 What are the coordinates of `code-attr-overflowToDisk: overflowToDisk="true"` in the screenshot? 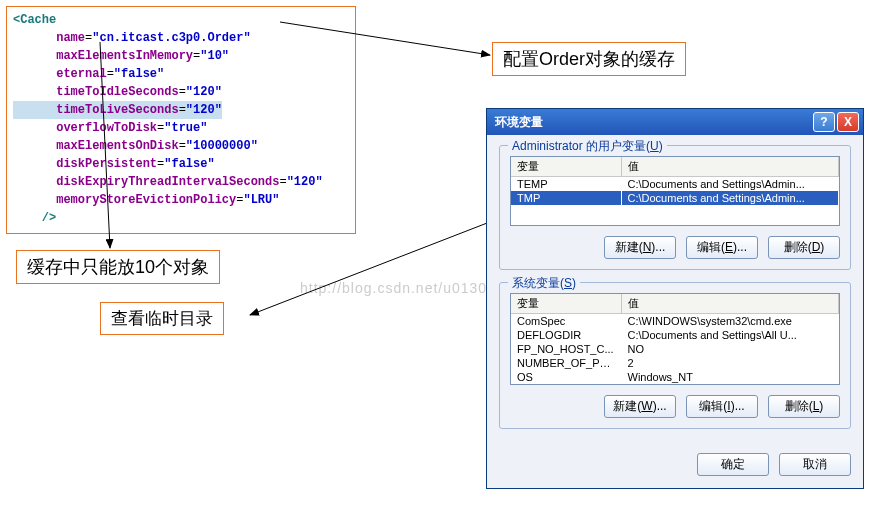 It's located at (181, 128).